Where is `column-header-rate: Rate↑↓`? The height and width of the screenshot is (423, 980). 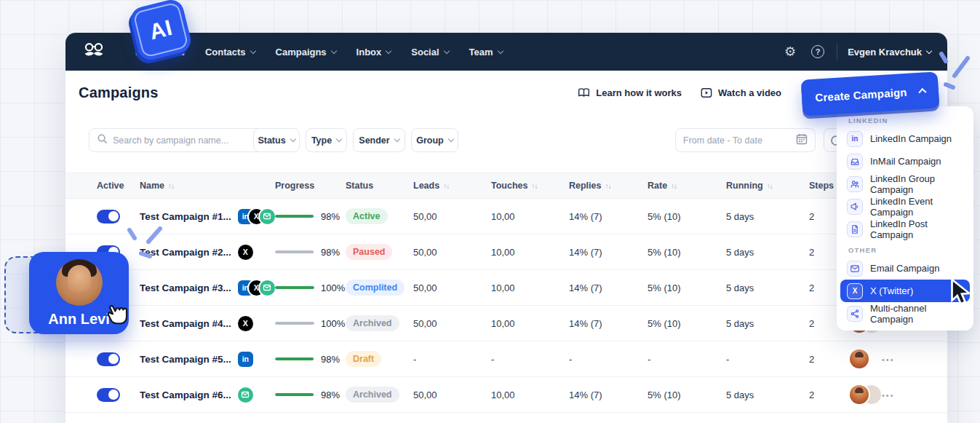 column-header-rate: Rate↑↓ is located at coordinates (687, 186).